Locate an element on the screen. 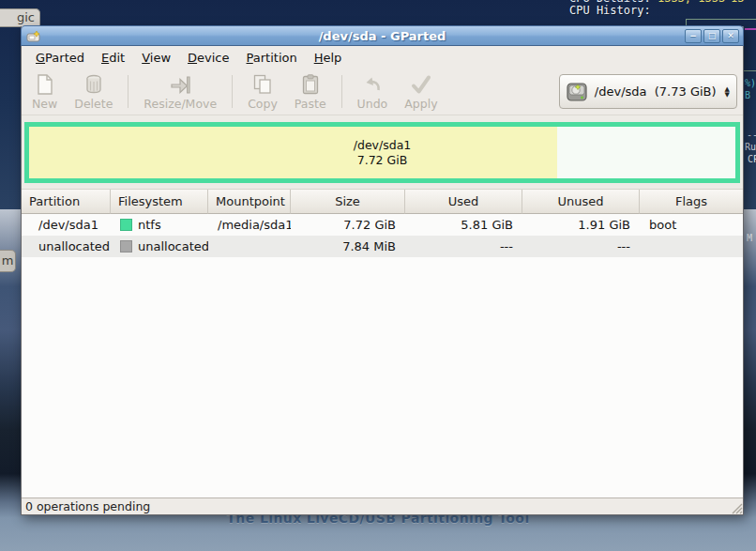 This screenshot has width=756, height=551. column-header-used: Used is located at coordinates (463, 202).